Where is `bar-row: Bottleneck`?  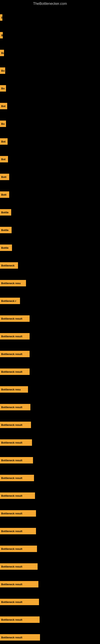 bar-row: Bottleneck is located at coordinates (50, 266).